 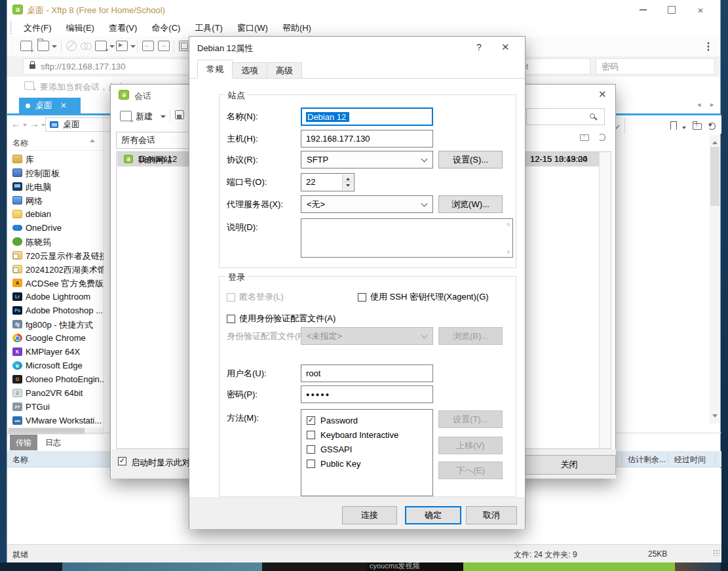 I want to click on proxy-select: <无>, so click(x=367, y=205).